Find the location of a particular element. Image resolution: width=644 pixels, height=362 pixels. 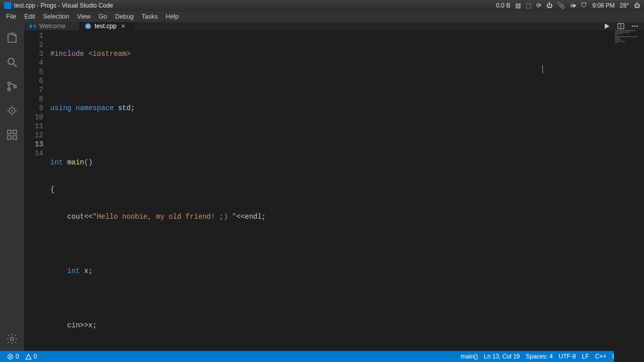

tray-icon-7: ⛉ is located at coordinates (584, 6).